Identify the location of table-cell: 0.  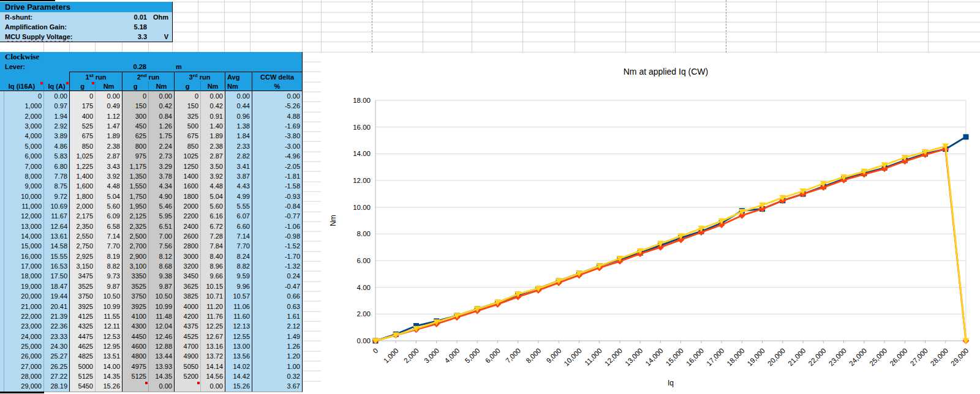
(187, 96).